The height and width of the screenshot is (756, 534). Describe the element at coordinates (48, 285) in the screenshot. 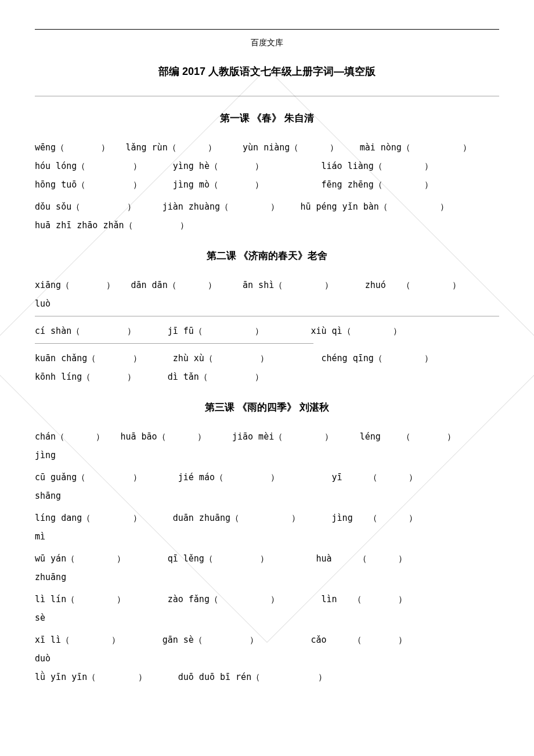

I see `pinyin-item: xiāng` at that location.